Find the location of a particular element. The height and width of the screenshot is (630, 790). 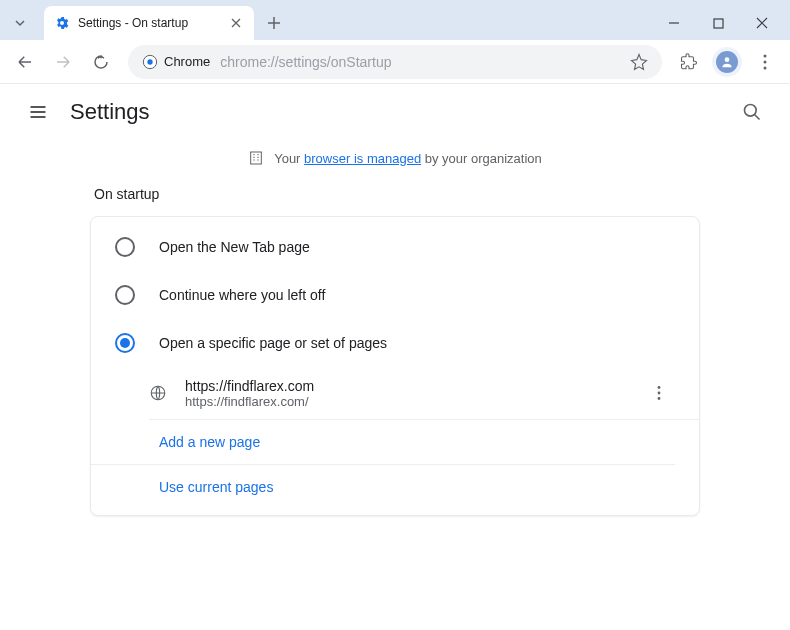

radio-specific-pages: Open a specific page or set of pages is located at coordinates (395, 343).